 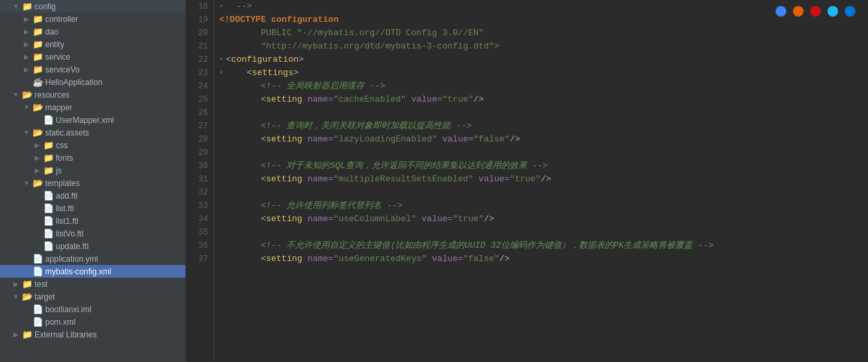 I want to click on sidebar-item-serviceVo: 📁serviceVo, so click(x=93, y=69).